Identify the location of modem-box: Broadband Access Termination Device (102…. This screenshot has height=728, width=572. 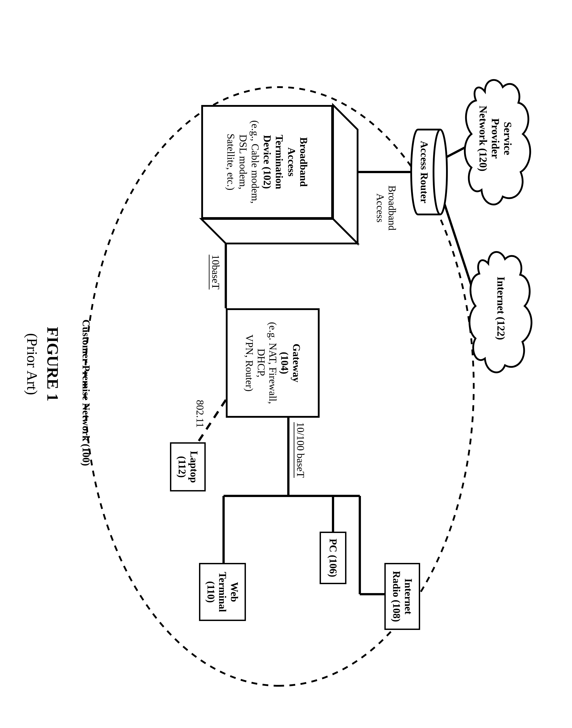
(279, 174).